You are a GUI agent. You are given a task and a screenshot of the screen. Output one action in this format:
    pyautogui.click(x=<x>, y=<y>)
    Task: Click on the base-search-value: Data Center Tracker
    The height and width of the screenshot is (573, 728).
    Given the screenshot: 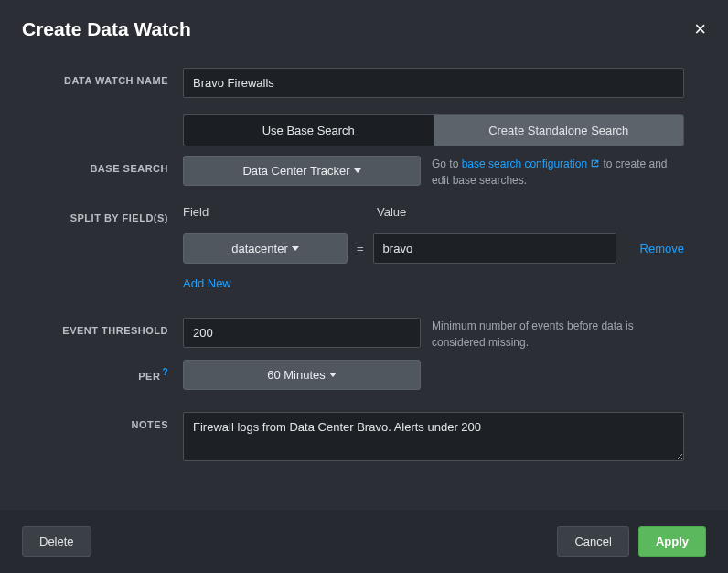 What is the action you would take?
    pyautogui.click(x=296, y=170)
    